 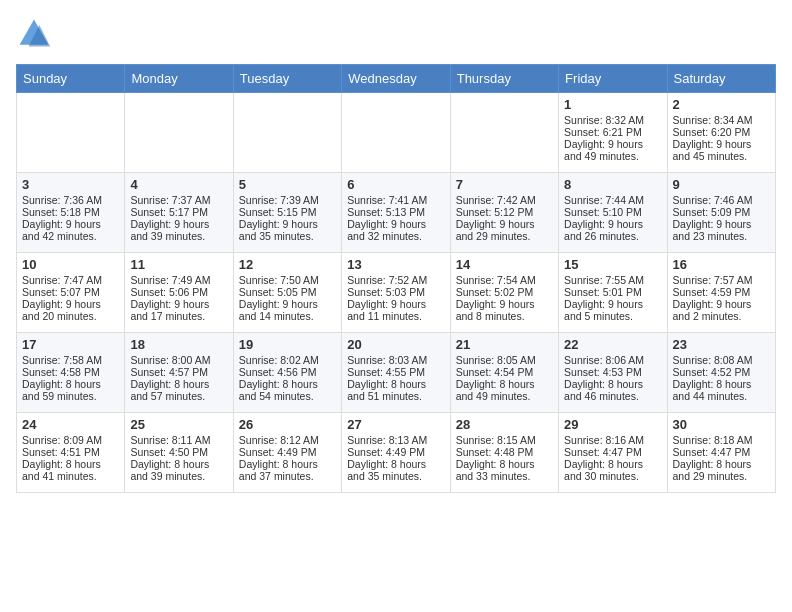 I want to click on day-info: Daylight: 9 hours and 17 minutes., so click(x=178, y=310).